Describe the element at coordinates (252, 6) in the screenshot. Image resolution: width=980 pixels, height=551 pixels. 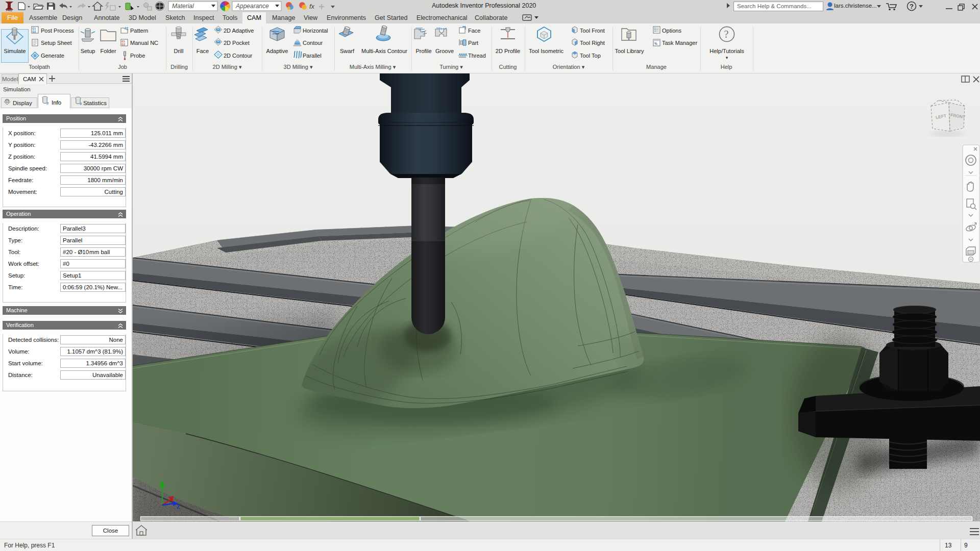
I see `svg-text: Appearance` at that location.